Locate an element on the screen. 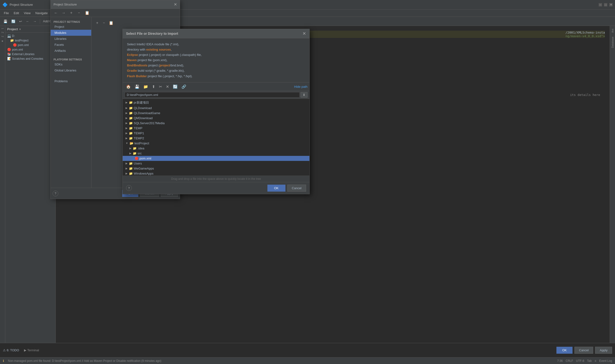 This screenshot has width=615, height=364. fc-folder-icon-6: 📁 is located at coordinates (131, 133).